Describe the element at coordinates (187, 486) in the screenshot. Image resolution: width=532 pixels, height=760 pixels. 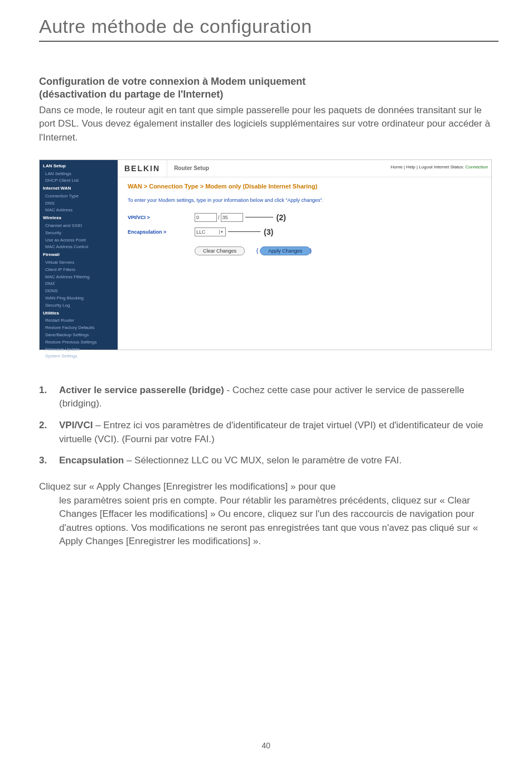
I see `closing-first-line: Cliquez sur « Apply Changes [Enregistrer…` at that location.